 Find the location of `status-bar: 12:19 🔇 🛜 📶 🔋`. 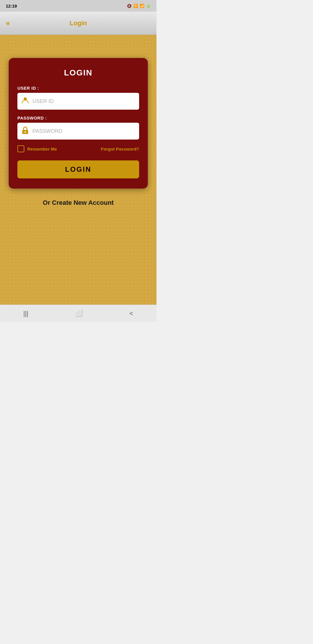

status-bar: 12:19 🔇 🛜 📶 🔋 is located at coordinates (78, 6).